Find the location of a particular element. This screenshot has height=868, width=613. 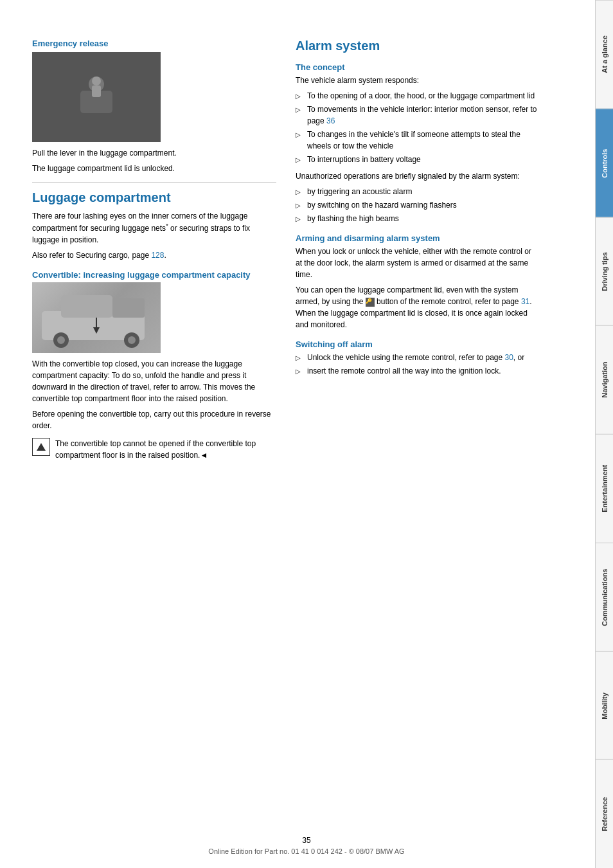

sidebar-tab-at-a-glance: At a glance is located at coordinates (604, 54).